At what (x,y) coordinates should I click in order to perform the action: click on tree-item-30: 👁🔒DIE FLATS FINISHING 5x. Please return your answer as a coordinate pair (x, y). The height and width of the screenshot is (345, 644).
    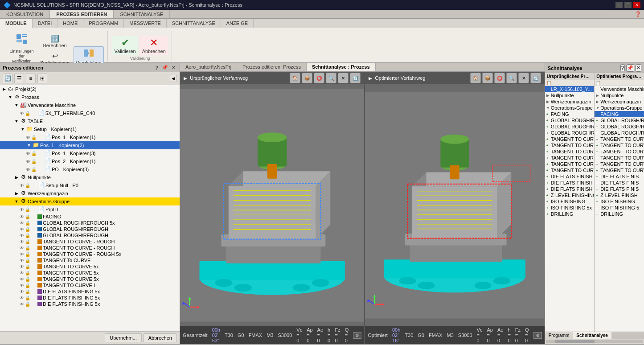
    Looking at the image, I should click on (90, 304).